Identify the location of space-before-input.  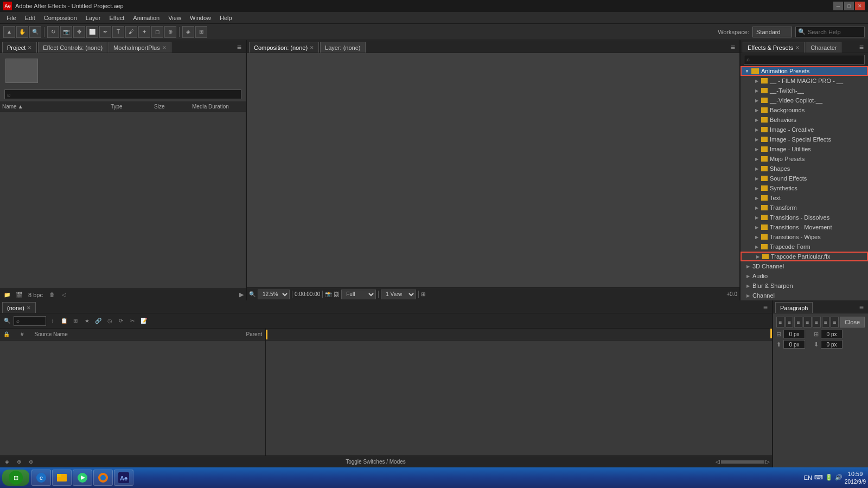
(794, 344).